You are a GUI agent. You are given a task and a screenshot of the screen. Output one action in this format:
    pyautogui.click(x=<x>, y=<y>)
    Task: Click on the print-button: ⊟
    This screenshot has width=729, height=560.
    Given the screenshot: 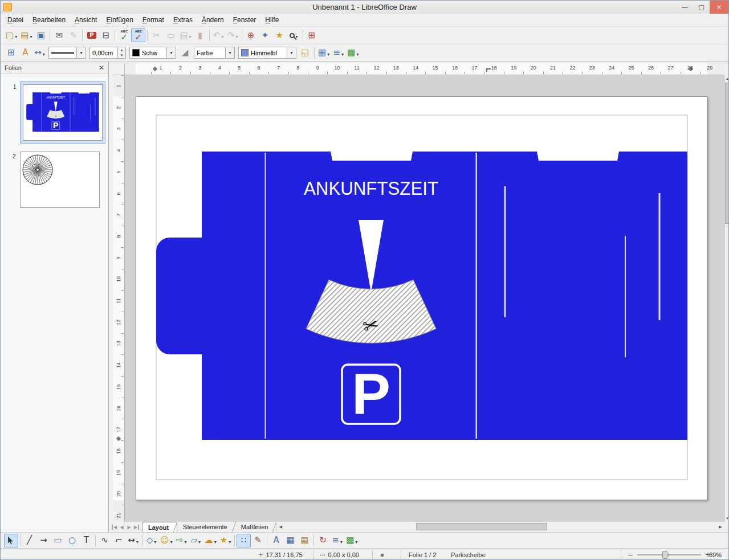 What is the action you would take?
    pyautogui.click(x=106, y=35)
    